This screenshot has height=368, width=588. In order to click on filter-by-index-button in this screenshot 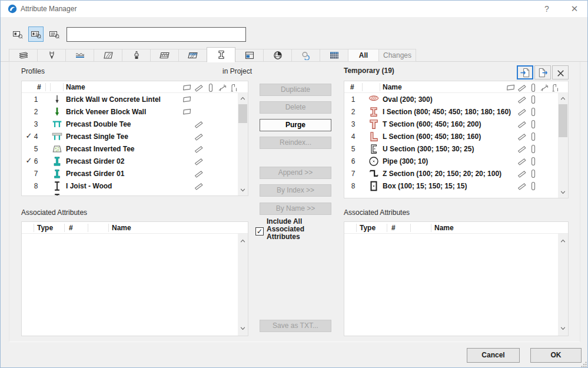, I will do `click(18, 34)`.